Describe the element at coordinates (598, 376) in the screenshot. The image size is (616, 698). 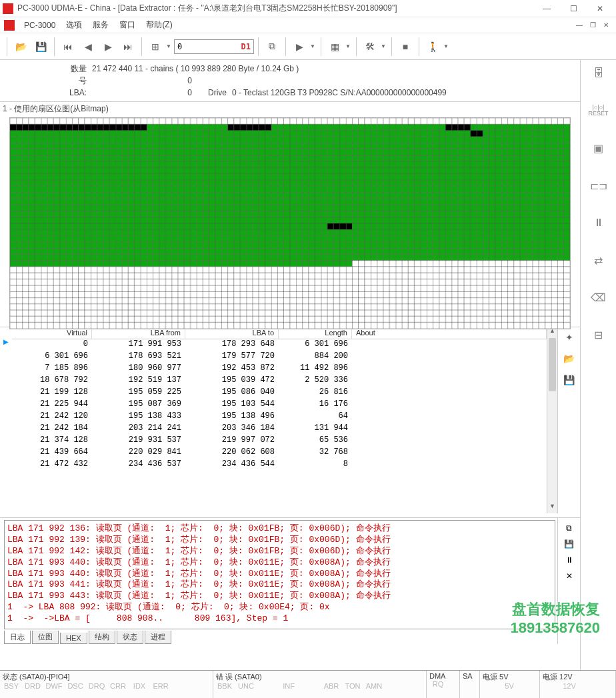
I see `right-rail: 🗄 |○|○|RESET ▣ ⊏⊐ ⏸ ⇄ ⌫ ⊟` at that location.